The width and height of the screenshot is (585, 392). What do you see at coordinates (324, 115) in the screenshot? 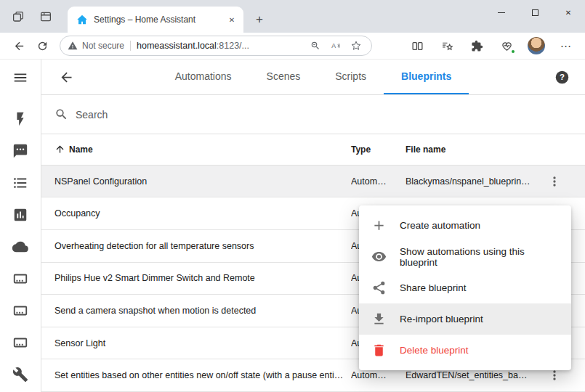
I see `search-input` at bounding box center [324, 115].